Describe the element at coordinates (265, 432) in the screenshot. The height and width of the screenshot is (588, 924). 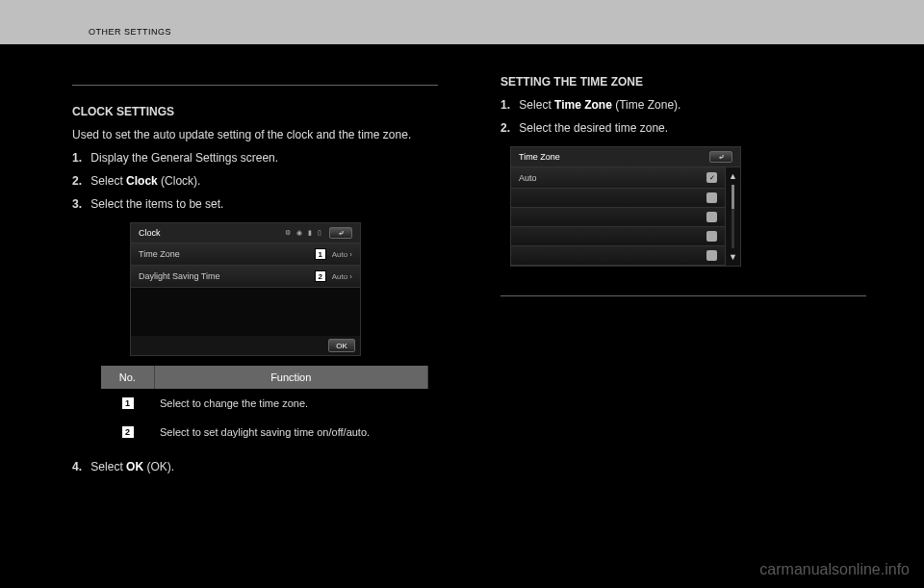
I see `table-row: 2 Select to set daylight saving time on/…` at that location.